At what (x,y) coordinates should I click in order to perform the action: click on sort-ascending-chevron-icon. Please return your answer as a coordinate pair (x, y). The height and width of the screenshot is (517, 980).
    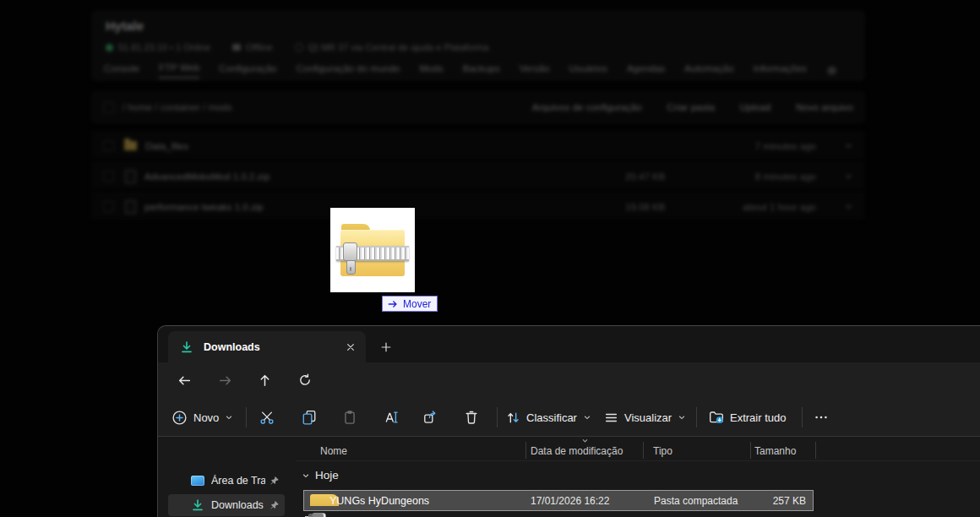
    Looking at the image, I should click on (585, 441).